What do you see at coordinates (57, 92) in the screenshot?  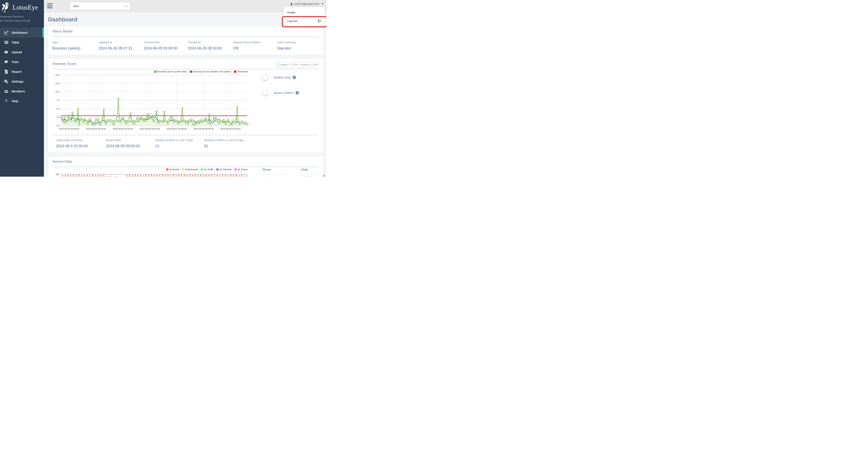 I see `svg-text: 10.0` at bounding box center [57, 92].